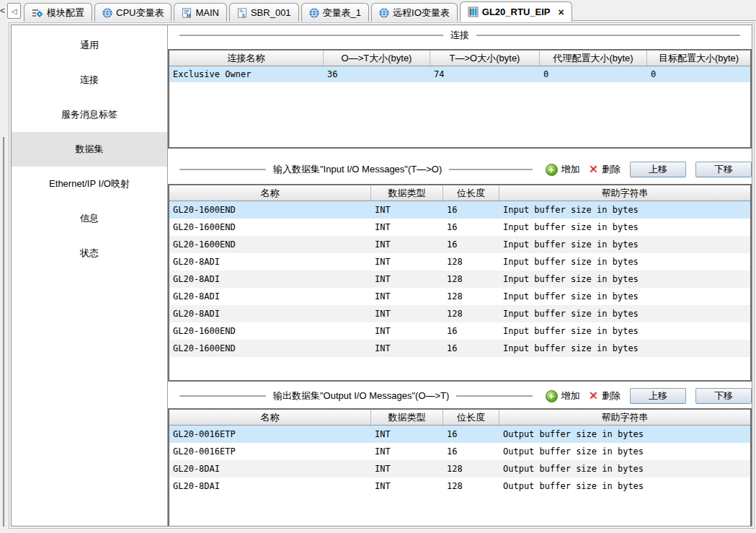  I want to click on sidebar-item-datasets: 数据集, so click(89, 149).